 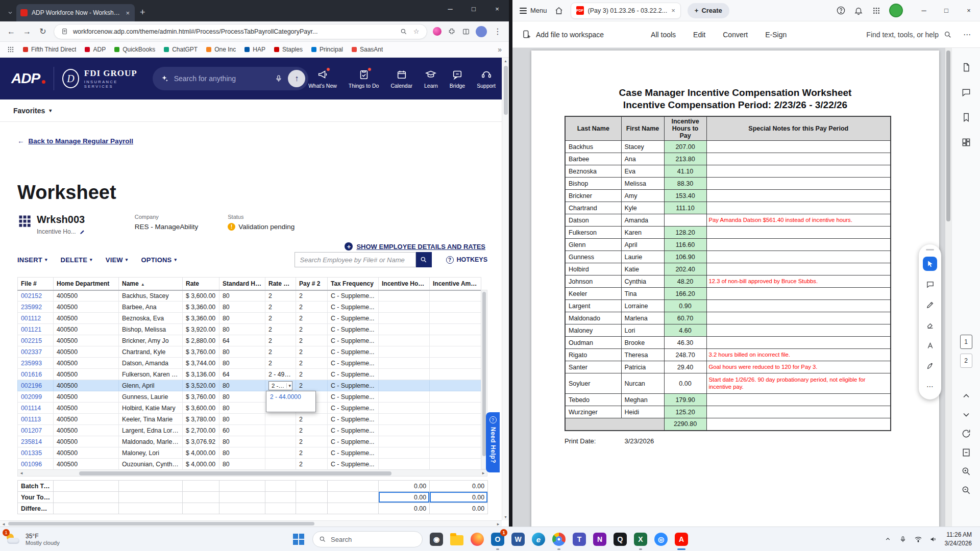 What do you see at coordinates (474, 9) in the screenshot?
I see `maximize-button: □` at bounding box center [474, 9].